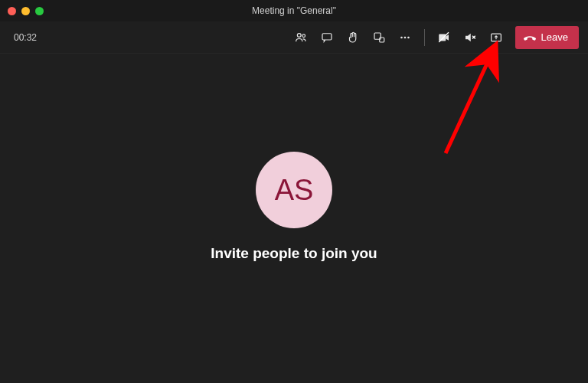 Image resolution: width=588 pixels, height=383 pixels. I want to click on raise-hand-icon, so click(353, 38).